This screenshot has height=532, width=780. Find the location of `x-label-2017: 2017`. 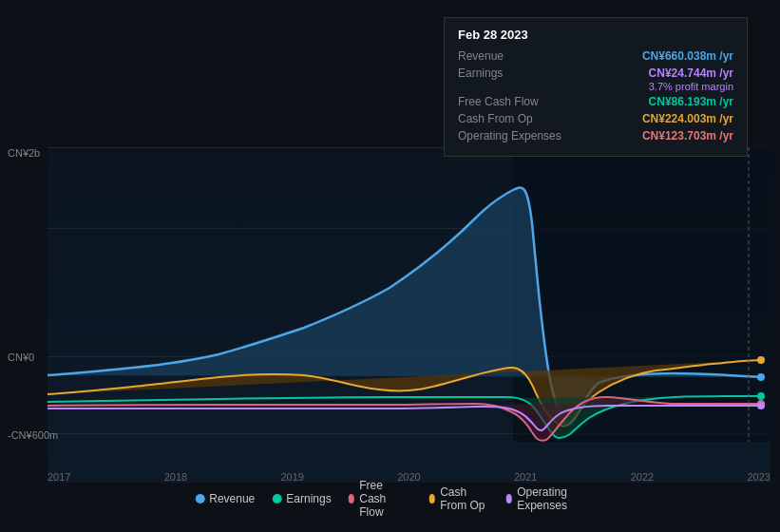

x-label-2017: 2017 is located at coordinates (59, 477).